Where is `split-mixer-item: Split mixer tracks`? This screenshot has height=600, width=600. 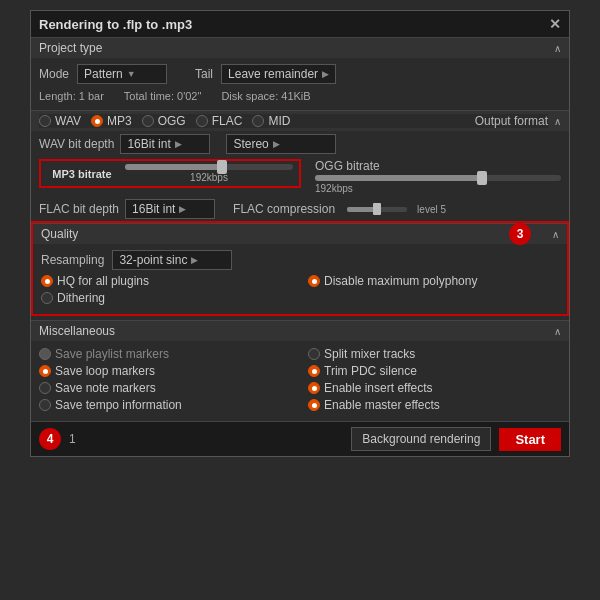 split-mixer-item: Split mixer tracks is located at coordinates (434, 354).